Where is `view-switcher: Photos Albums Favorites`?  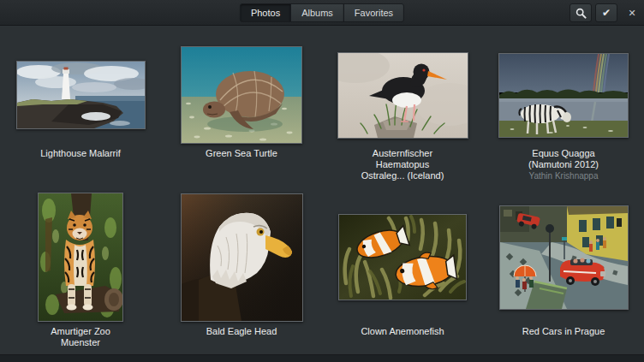 view-switcher: Photos Albums Favorites is located at coordinates (322, 13).